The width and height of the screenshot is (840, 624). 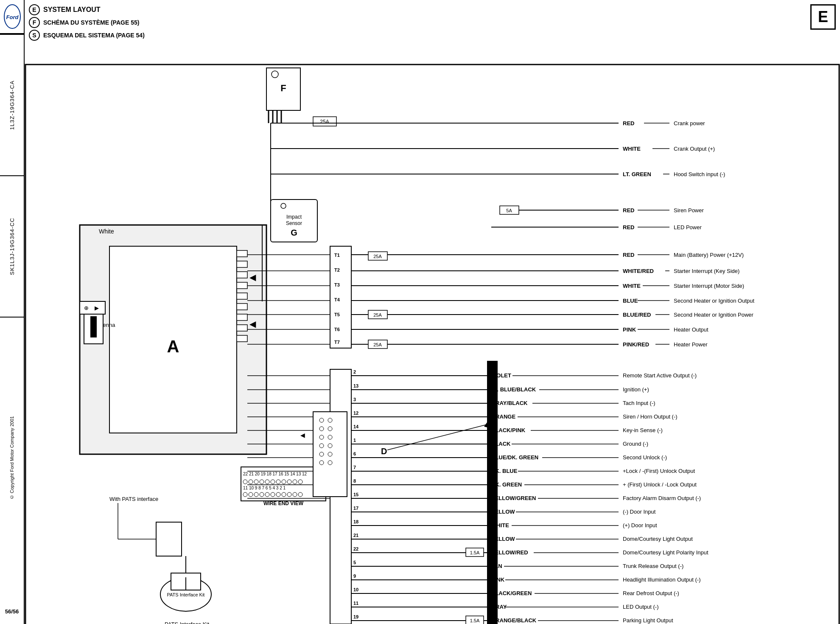 I want to click on svg-text: T4, so click(x=337, y=300).